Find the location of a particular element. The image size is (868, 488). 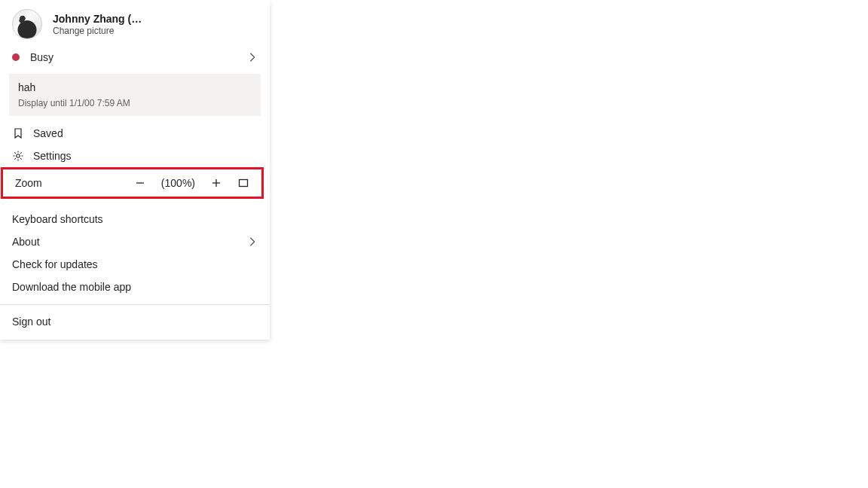

sign-out-label: Sign out is located at coordinates (32, 322).